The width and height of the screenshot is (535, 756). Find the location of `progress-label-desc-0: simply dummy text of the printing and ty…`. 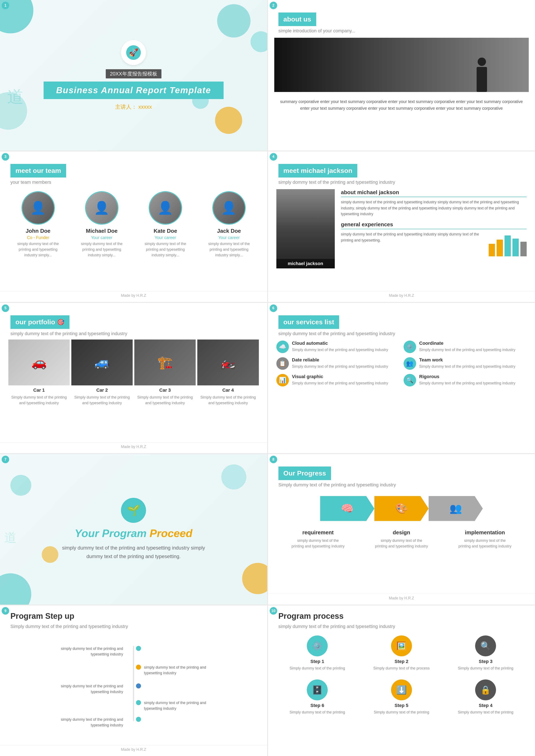

progress-label-desc-0: simply dummy text of the printing and ty… is located at coordinates (318, 544).